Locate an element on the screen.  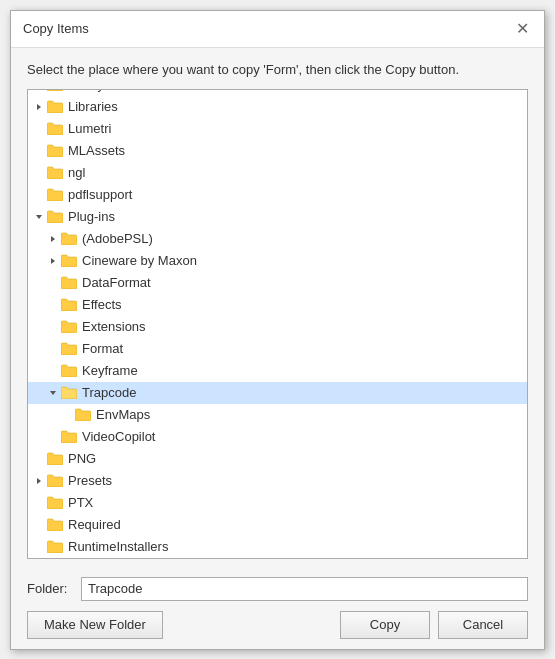
folder-icon-ksvlayout is located at coordinates (55, 90).